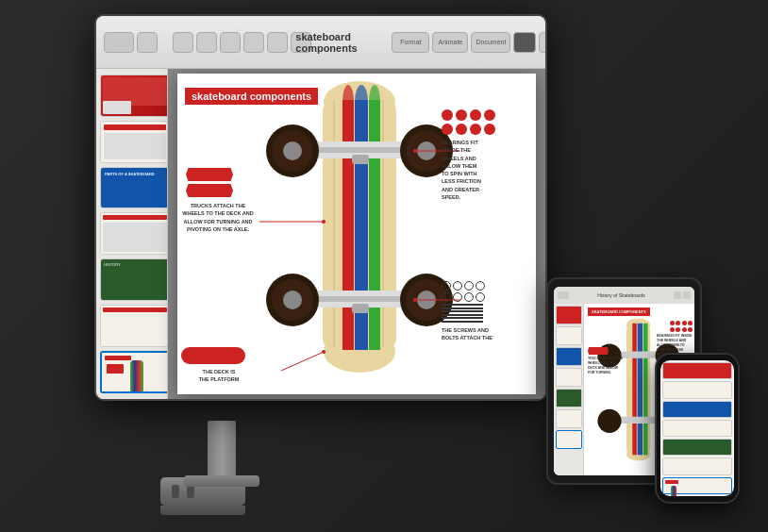  I want to click on format-button: Format, so click(410, 42).